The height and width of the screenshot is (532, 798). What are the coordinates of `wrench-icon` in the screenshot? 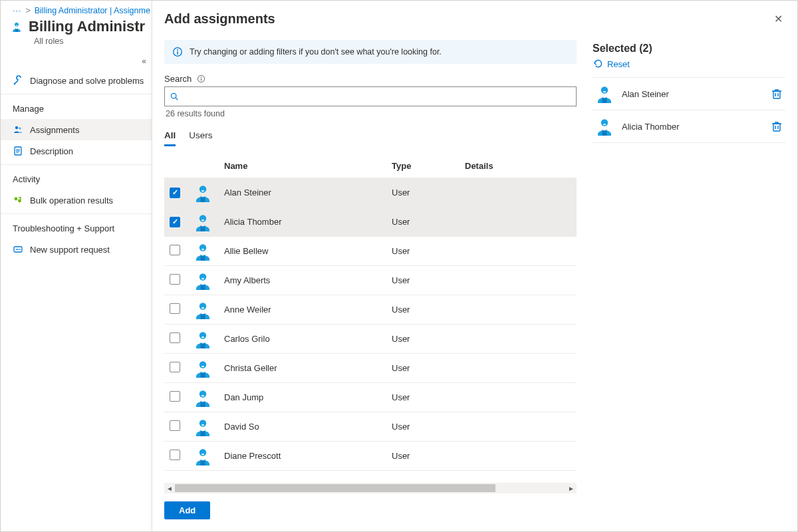 It's located at (18, 80).